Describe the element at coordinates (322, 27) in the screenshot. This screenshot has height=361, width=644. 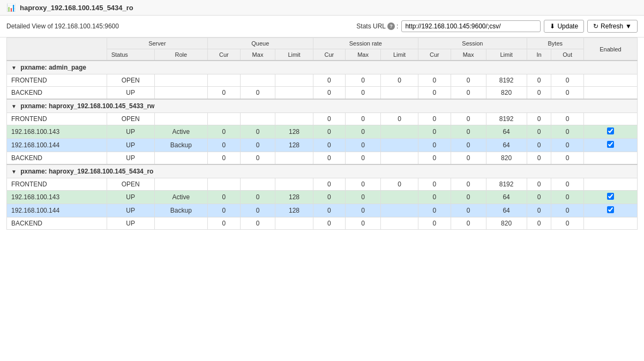
I see `toolbar: Detailed View of 192.168.100.145:9600 St…` at that location.